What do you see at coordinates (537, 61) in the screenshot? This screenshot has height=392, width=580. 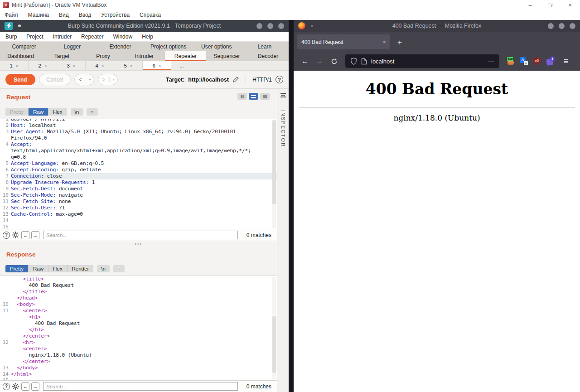 I see `ublock-origin-extension-icon: uO` at bounding box center [537, 61].